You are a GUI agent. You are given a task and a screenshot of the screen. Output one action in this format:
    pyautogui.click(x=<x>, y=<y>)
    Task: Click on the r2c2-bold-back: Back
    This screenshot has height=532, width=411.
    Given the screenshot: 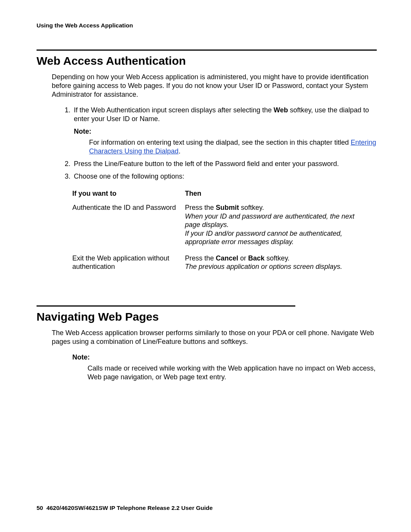 What is the action you would take?
    pyautogui.click(x=256, y=258)
    